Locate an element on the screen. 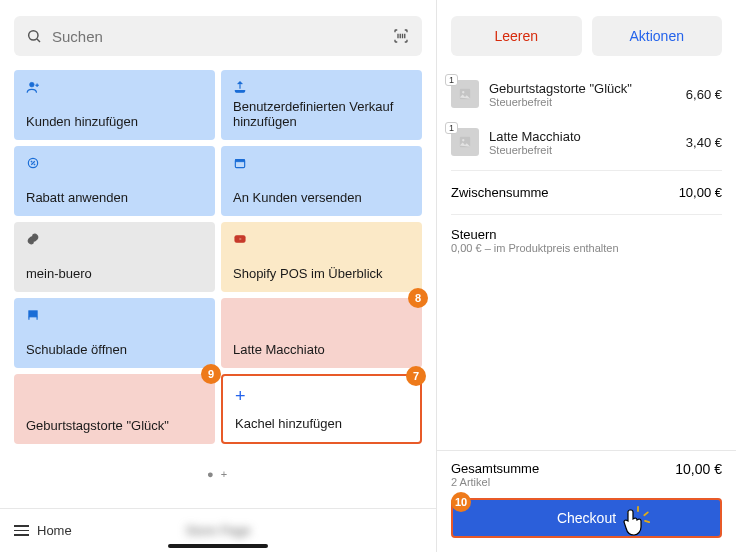 This screenshot has height=552, width=736. tile-open-drawer: Schublade öffnen is located at coordinates (114, 333).